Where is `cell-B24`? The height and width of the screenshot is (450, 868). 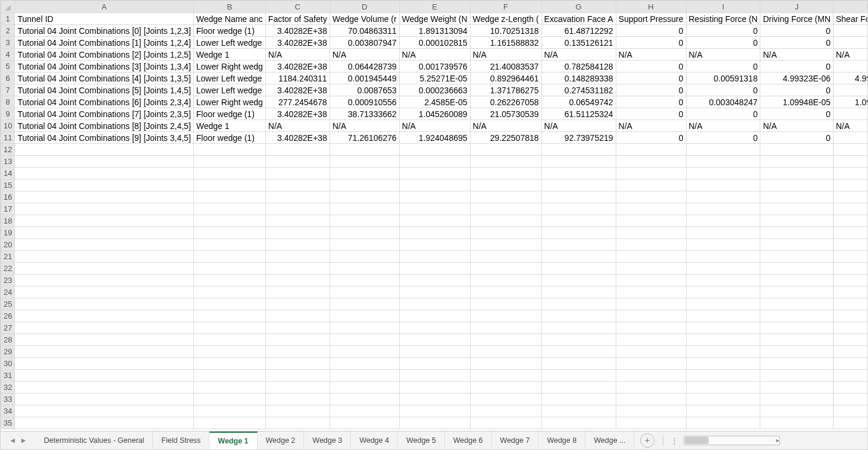 cell-B24 is located at coordinates (230, 292).